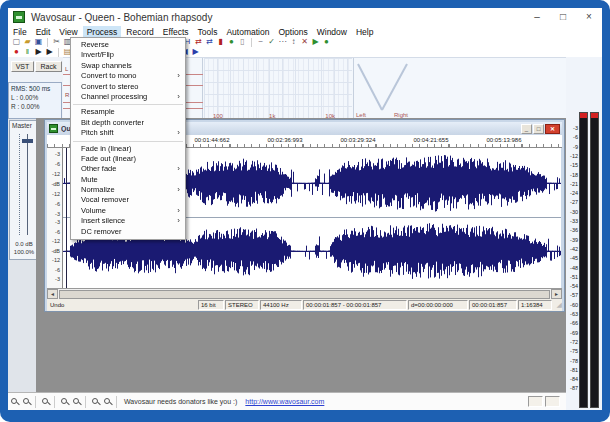 Image resolution: width=610 pixels, height=422 pixels. Describe the element at coordinates (278, 88) in the screenshot. I see `spectrum-analyzer: 100 1k 10k` at that location.